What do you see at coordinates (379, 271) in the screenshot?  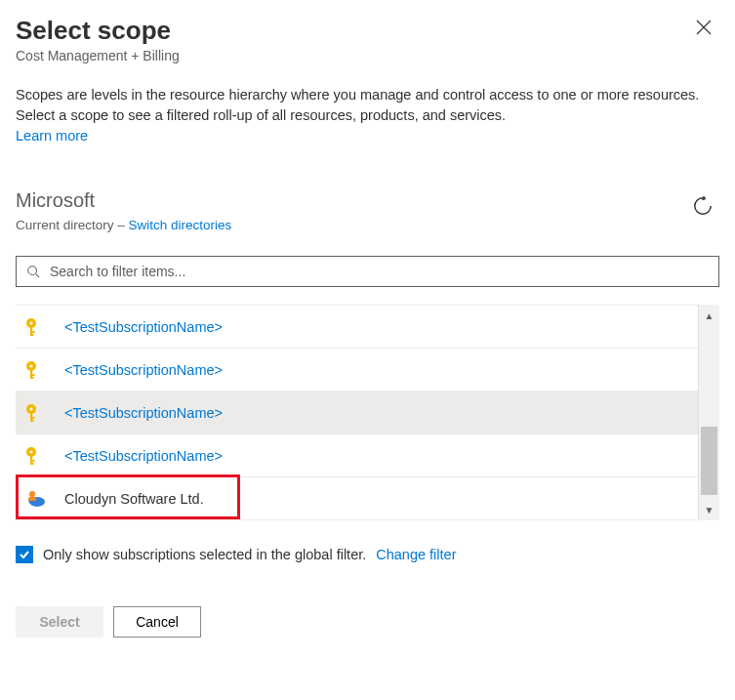 I see `search-input` at bounding box center [379, 271].